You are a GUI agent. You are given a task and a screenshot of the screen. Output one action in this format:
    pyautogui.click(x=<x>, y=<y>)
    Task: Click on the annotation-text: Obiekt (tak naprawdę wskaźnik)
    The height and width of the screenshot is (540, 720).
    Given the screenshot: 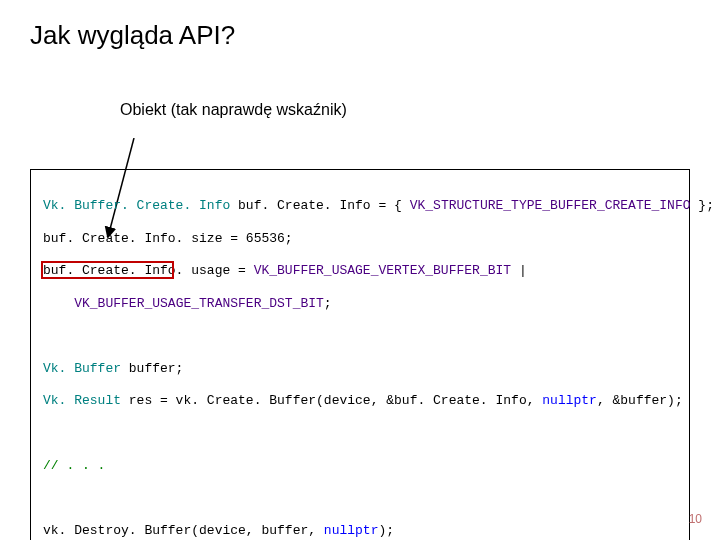 What is the action you would take?
    pyautogui.click(x=405, y=110)
    